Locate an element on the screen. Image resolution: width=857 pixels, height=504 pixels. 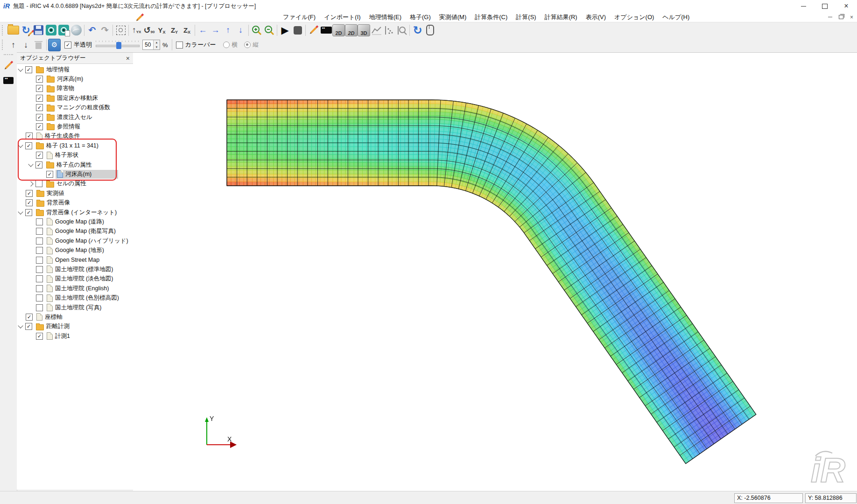
zoom-out-button is located at coordinates (269, 30).